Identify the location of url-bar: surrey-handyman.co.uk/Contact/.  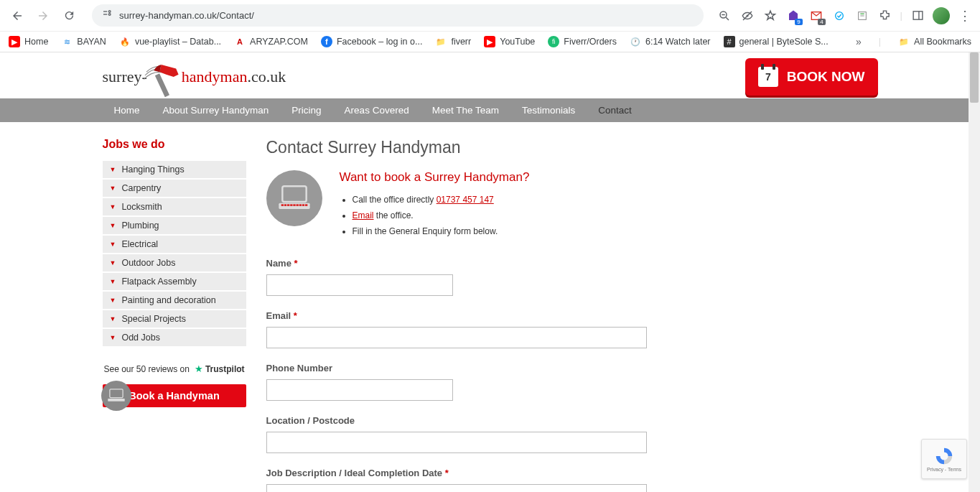
(398, 16).